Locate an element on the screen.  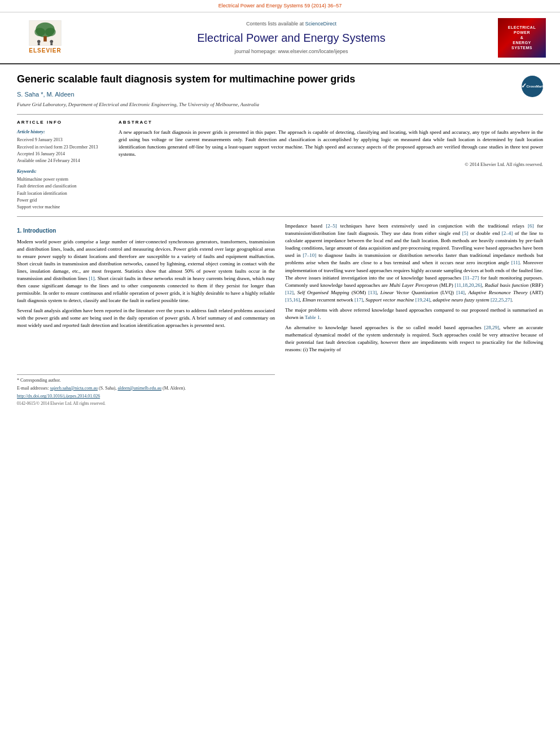
email-2-link: aldeen@unimelb.edu.au is located at coordinates (139, 388).